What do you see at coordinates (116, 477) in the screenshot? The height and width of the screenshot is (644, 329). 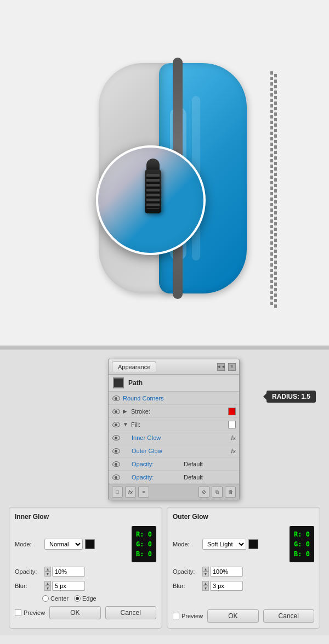 I see `eye-icon-opacity2` at bounding box center [116, 477].